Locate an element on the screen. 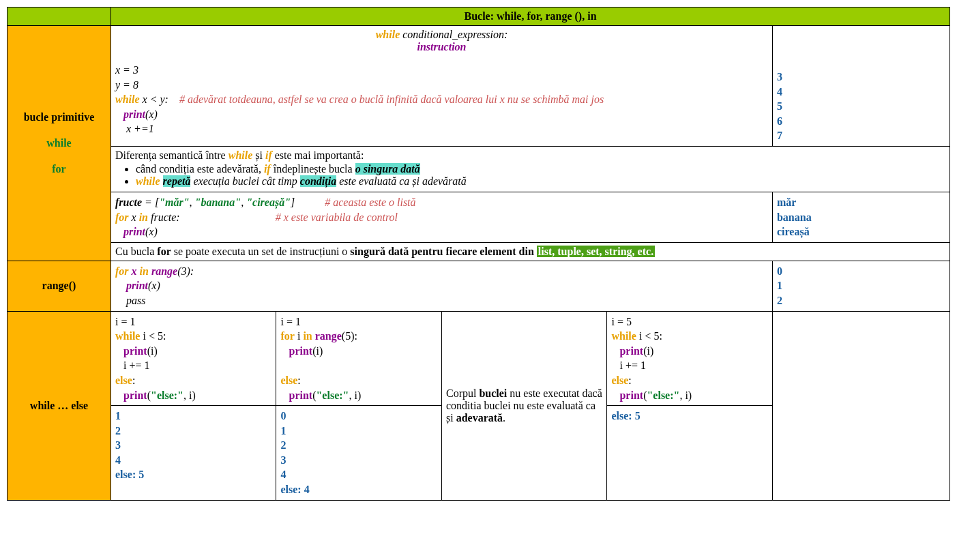 Image resolution: width=957 pixels, height=560 pixels. we-col4-code: i = 5 while i < 5: print(i) i += 1 else:… is located at coordinates (690, 359).